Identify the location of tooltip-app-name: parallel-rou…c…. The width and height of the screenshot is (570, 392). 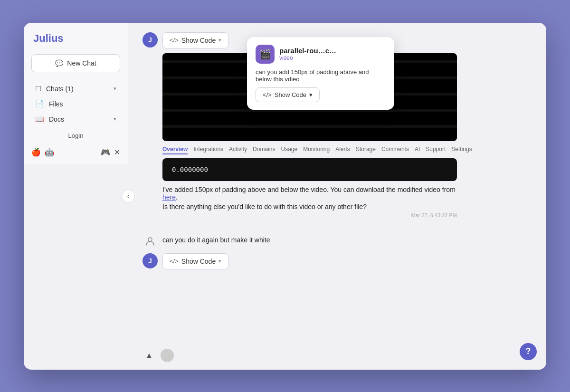
(308, 50).